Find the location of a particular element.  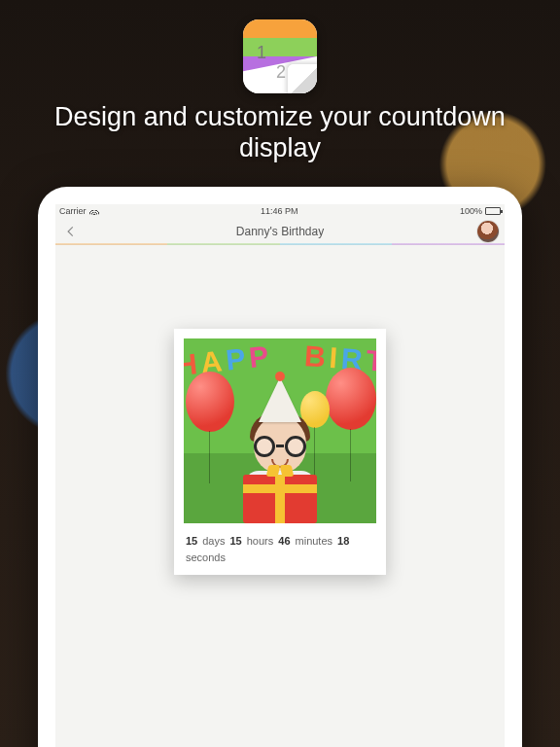

carrier-label: Carrier is located at coordinates (73, 211).